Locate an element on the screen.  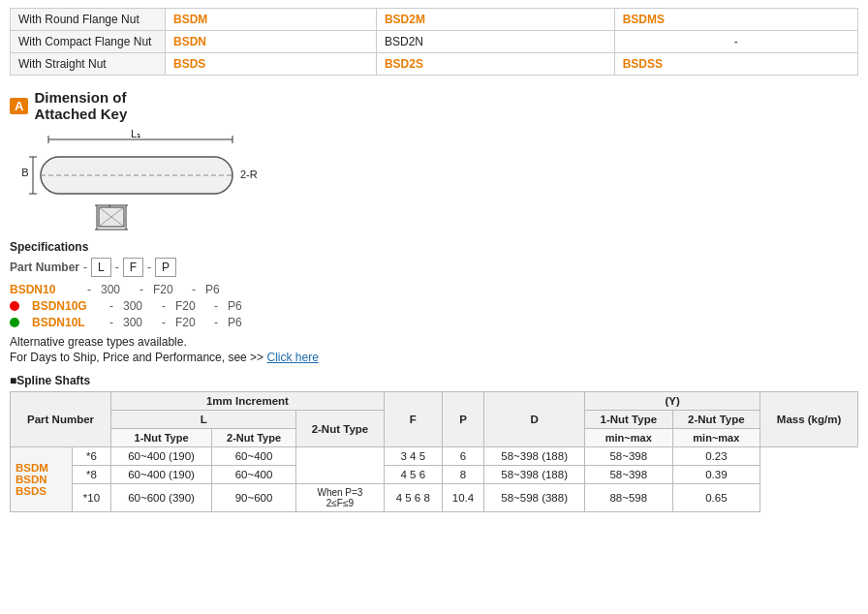
bsd2m-link: BSD2M is located at coordinates (405, 19).